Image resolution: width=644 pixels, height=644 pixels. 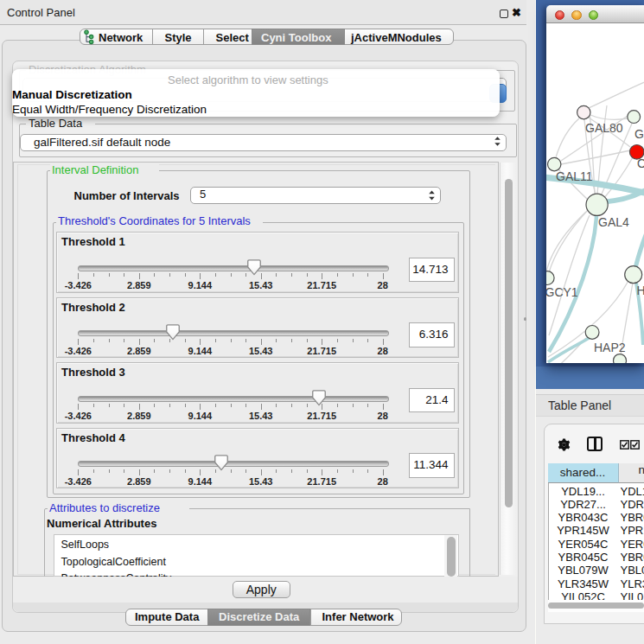 I want to click on svg-text: GA, so click(x=640, y=134).